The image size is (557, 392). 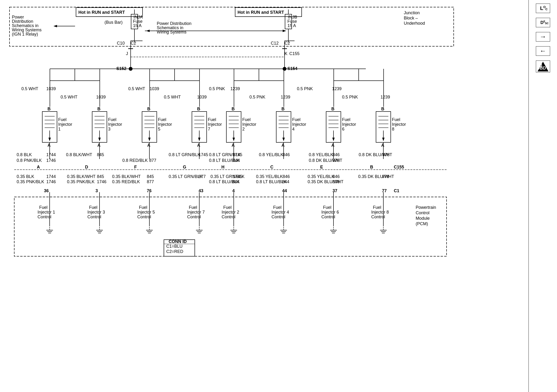 What do you see at coordinates (150, 182) in the screenshot?
I see `wire-inj5-pcm2-circuit: 877` at bounding box center [150, 182].